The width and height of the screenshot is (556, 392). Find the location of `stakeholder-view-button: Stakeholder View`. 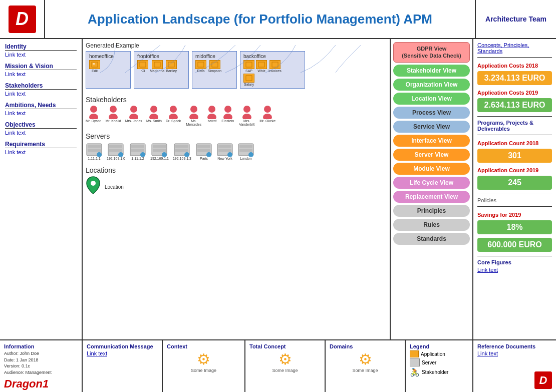

stakeholder-view-button: Stakeholder View is located at coordinates (432, 71).